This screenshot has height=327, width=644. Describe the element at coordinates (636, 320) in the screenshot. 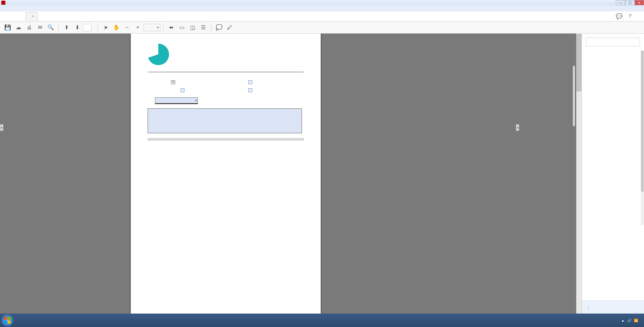

I see `tray-network-icon: 📶` at that location.